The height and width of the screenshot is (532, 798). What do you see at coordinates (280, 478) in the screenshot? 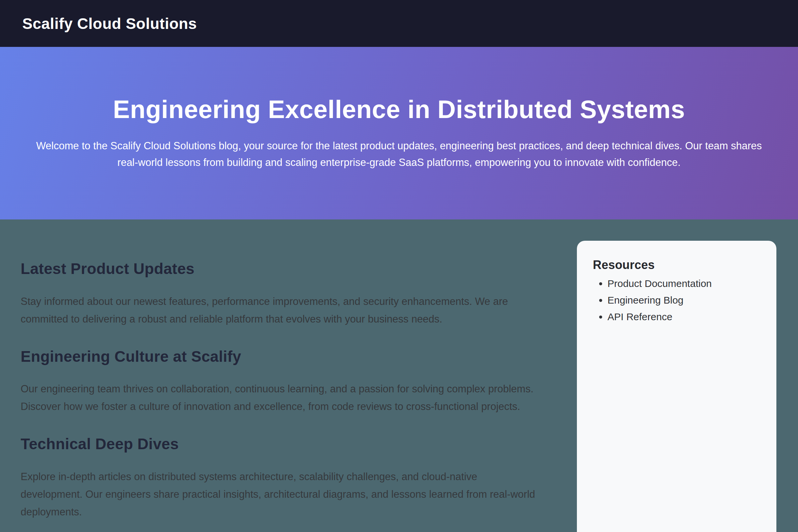
I see `content-section: Technical Deep Dives Explore in-depth ar…` at bounding box center [280, 478].